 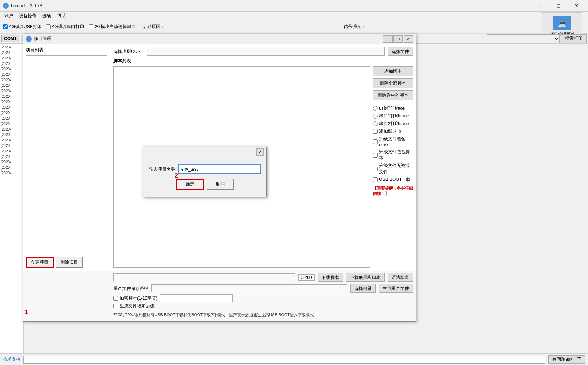 I want to click on mass-row: 量产文件保存路径 选择目录 生成量产文件, so click(x=263, y=288).